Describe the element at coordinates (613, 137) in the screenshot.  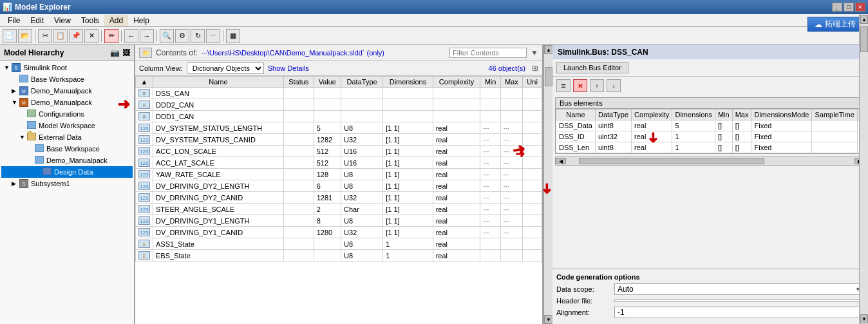
I see `bus-row-datatype: uint32` at that location.